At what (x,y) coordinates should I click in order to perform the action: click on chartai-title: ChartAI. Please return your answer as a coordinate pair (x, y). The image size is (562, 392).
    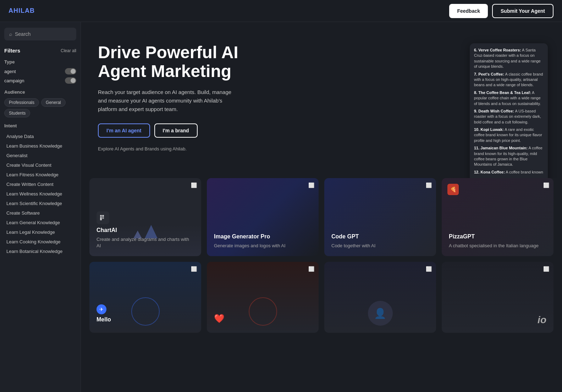
    Looking at the image, I should click on (145, 230).